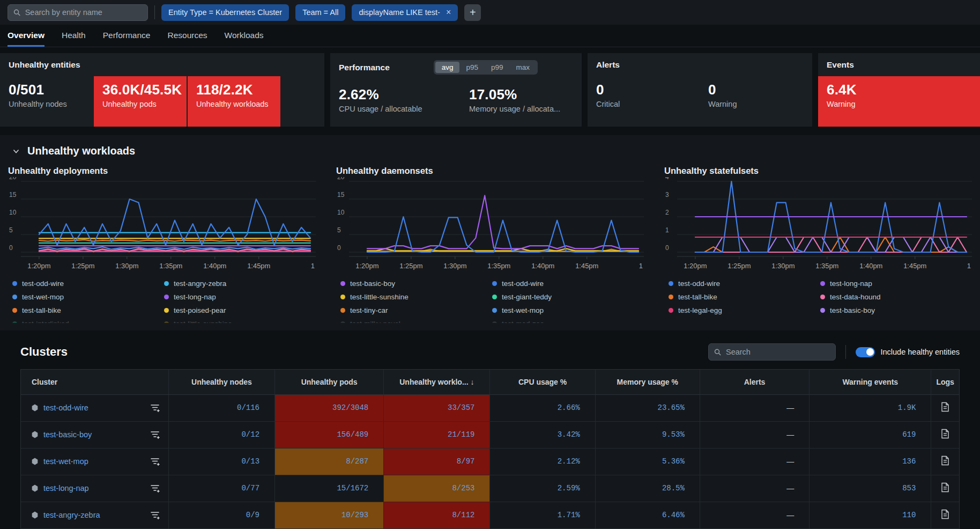  What do you see at coordinates (42, 310) in the screenshot?
I see `legend-label: test-tall-bike` at bounding box center [42, 310].